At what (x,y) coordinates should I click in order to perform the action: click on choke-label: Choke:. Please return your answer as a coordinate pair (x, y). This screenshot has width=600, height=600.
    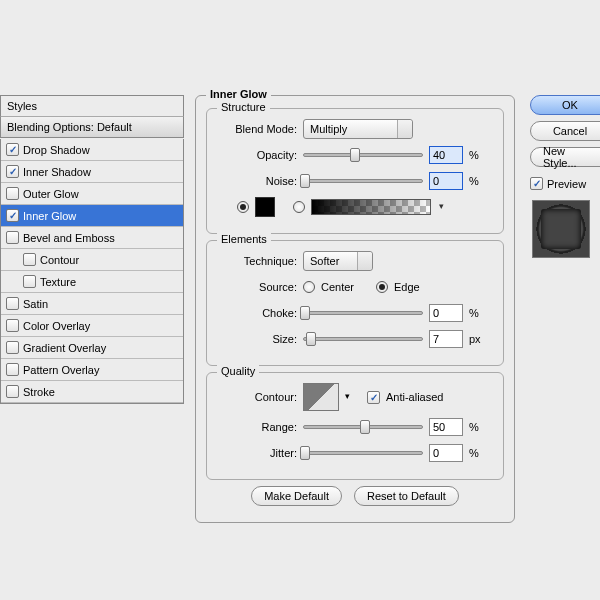
    Looking at the image, I should click on (257, 313).